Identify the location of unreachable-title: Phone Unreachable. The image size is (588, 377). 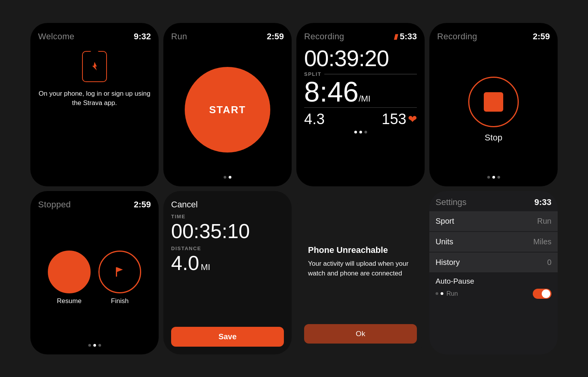
(360, 250).